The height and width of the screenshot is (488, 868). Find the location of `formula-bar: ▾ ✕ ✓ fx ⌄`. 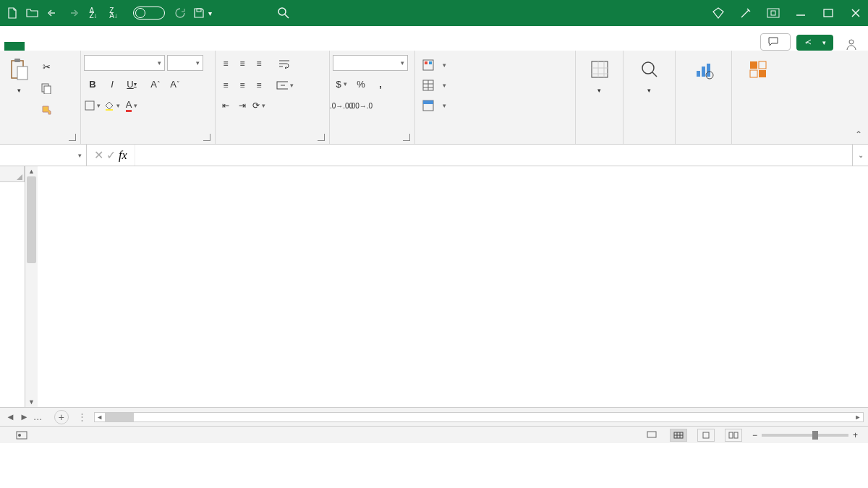

formula-bar: ▾ ✕ ✓ fx ⌄ is located at coordinates (434, 155).